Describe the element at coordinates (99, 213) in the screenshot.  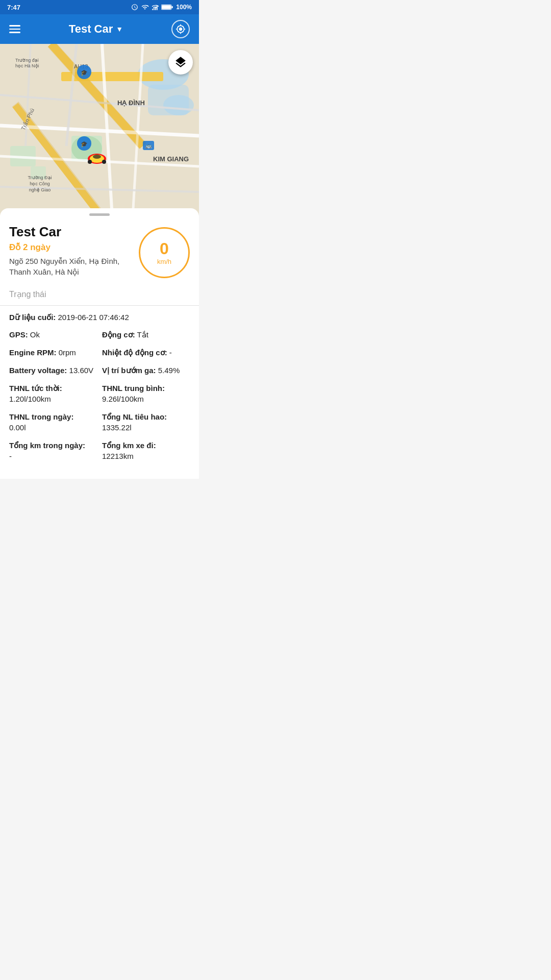
I see `sheet-handle-area` at that location.